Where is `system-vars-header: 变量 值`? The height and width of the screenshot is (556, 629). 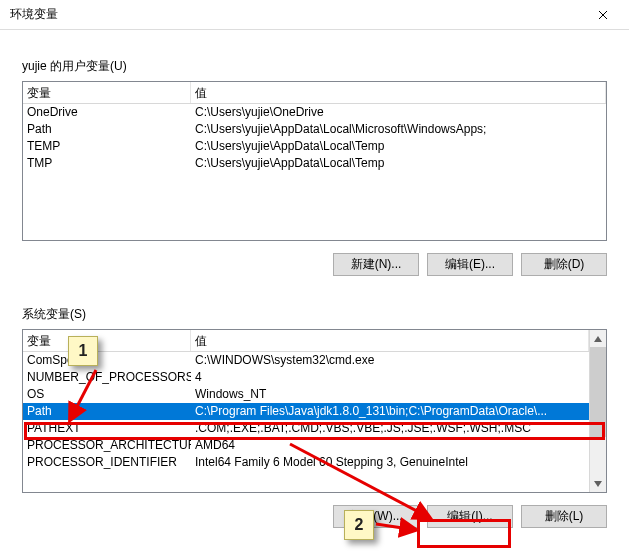 system-vars-header: 变量 值 is located at coordinates (306, 341).